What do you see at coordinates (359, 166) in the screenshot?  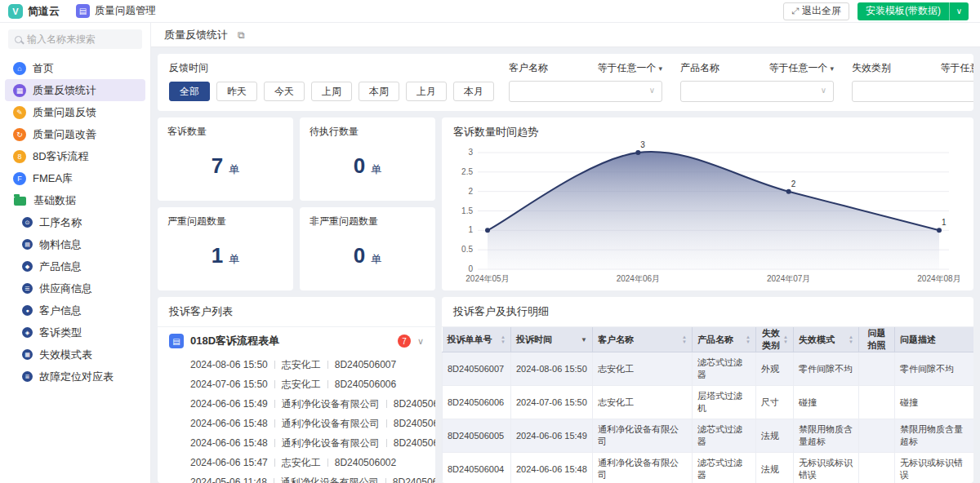 I see `stat-value: 0` at bounding box center [359, 166].